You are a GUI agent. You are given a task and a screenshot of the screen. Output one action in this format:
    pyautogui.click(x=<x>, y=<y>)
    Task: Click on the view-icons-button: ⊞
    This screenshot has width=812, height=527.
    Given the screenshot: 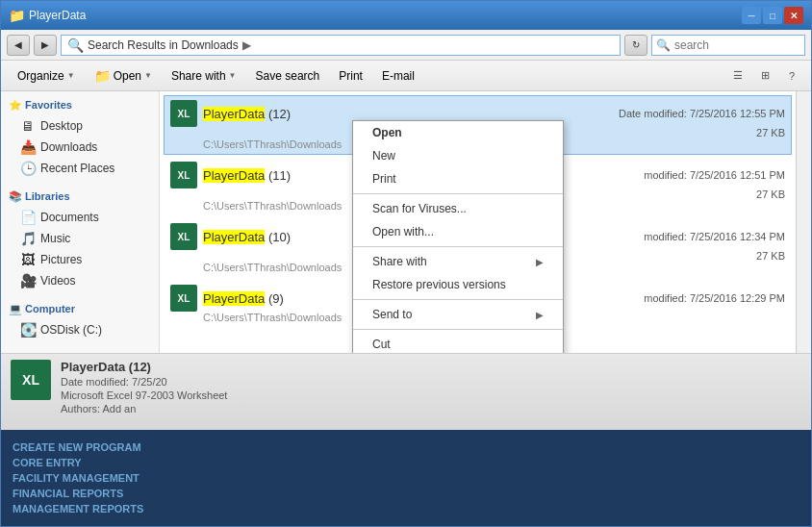 What is the action you would take?
    pyautogui.click(x=765, y=76)
    